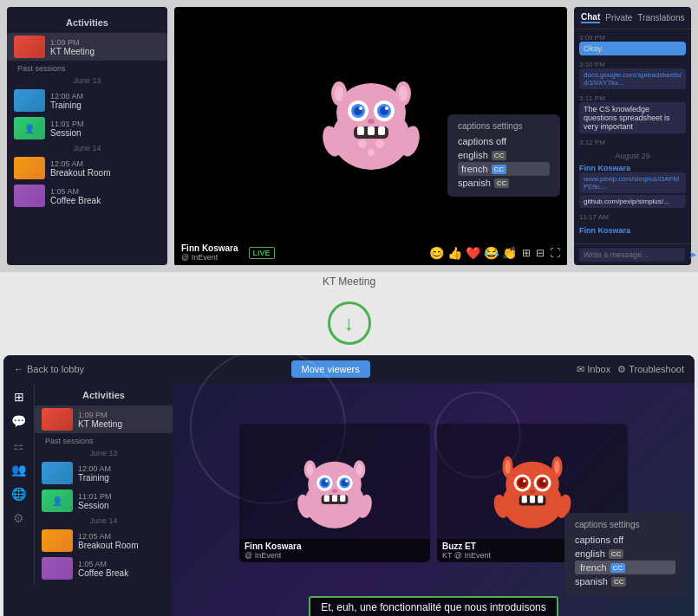 The image size is (698, 616). What do you see at coordinates (49, 369) in the screenshot?
I see `back-to-lobby-btn: ← Back to lobby` at bounding box center [49, 369].